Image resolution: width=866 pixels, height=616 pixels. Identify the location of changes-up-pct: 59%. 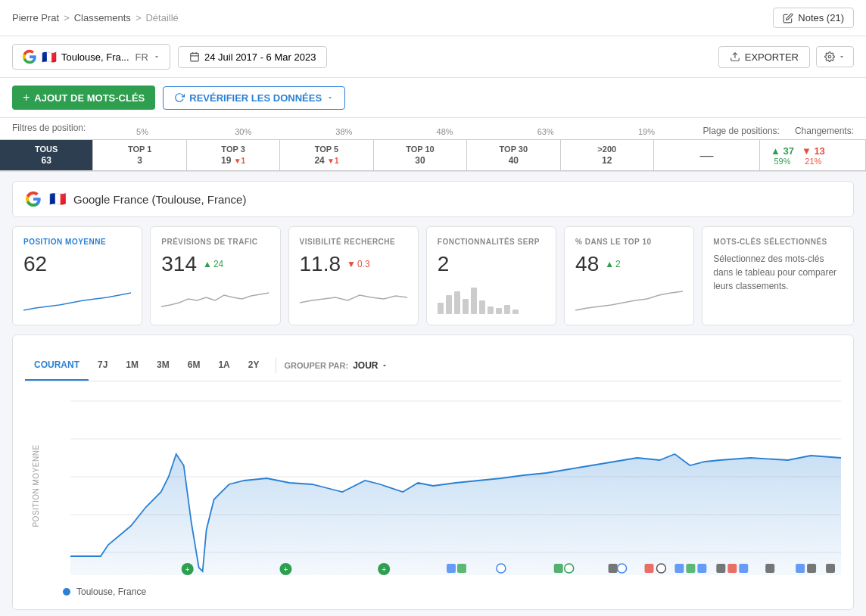
(782, 161).